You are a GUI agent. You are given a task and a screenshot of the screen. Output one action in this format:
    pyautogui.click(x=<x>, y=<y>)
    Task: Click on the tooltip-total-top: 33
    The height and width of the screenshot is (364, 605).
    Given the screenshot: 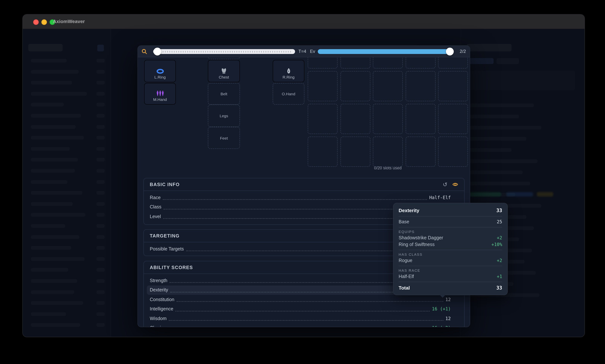 What is the action you would take?
    pyautogui.click(x=499, y=210)
    